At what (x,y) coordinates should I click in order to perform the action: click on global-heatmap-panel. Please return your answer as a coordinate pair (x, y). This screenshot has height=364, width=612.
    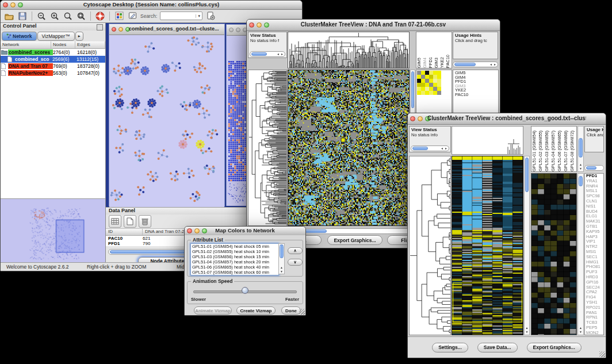
    Looking at the image, I should click on (349, 148).